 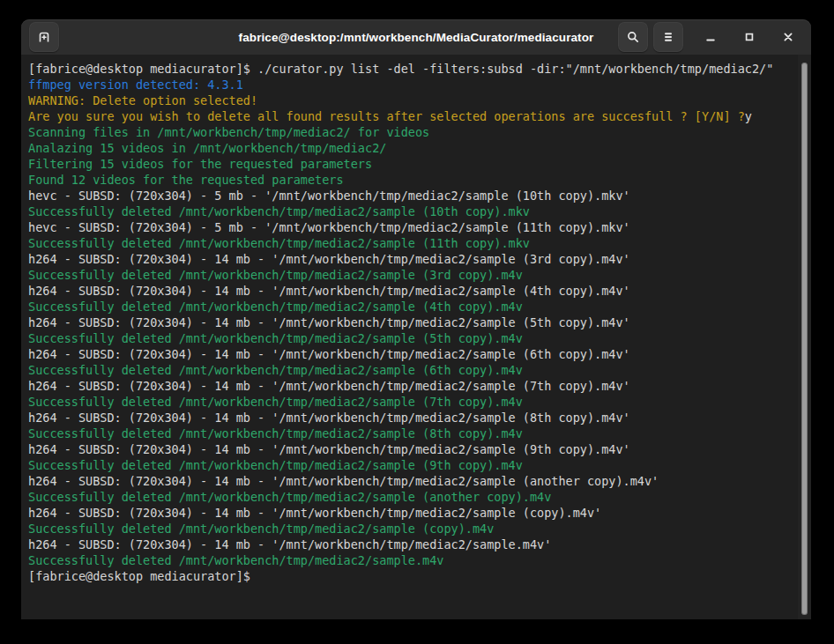 I want to click on terminal-line: Analazing 15 videos in /mnt/workbench/tm…, so click(x=411, y=148).